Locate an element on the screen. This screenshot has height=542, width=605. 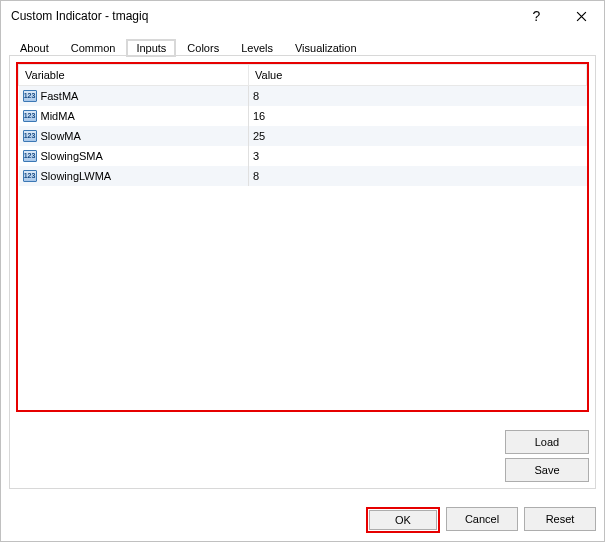
column-header-value: Value is located at coordinates (418, 76).